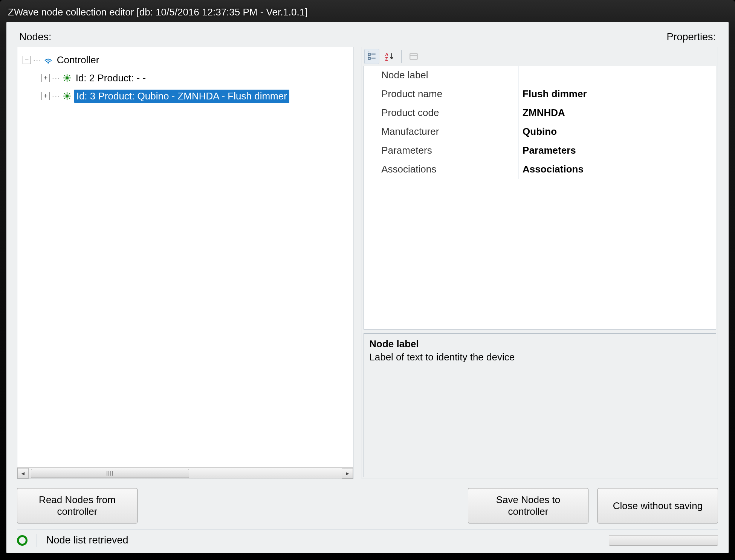 Image resolution: width=735 pixels, height=560 pixels. What do you see at coordinates (368, 12) in the screenshot?
I see `titlebar: ZWave node collection editor [db: 10/5/2…` at bounding box center [368, 12].